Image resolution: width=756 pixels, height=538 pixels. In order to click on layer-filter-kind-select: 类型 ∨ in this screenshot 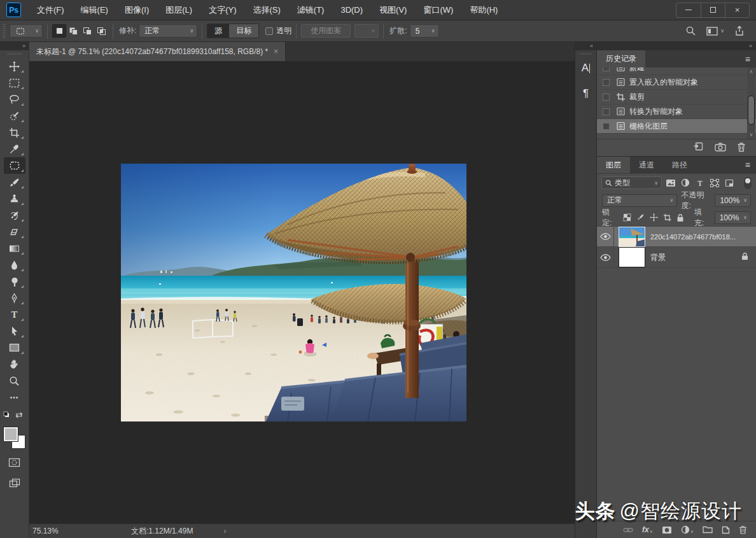, I will do `click(631, 183)`.